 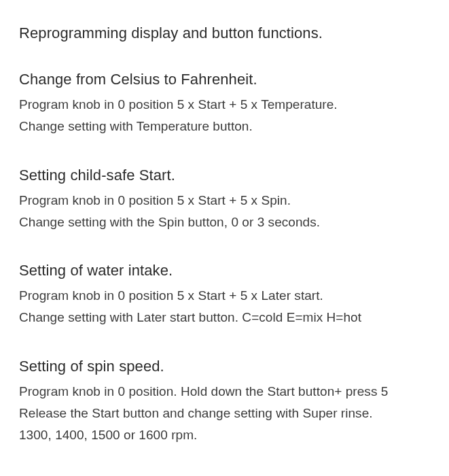 What do you see at coordinates (224, 175) in the screenshot?
I see `section-heading: Setting child-safe Start.` at bounding box center [224, 175].